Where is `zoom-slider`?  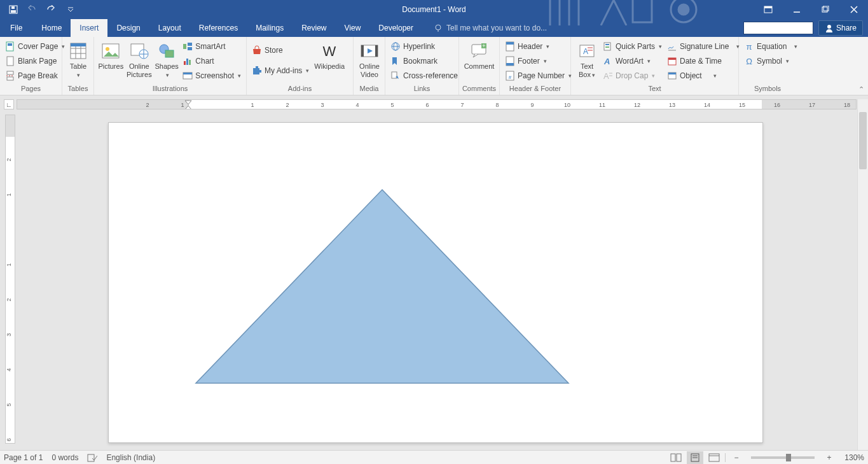 zoom-slider is located at coordinates (783, 458).